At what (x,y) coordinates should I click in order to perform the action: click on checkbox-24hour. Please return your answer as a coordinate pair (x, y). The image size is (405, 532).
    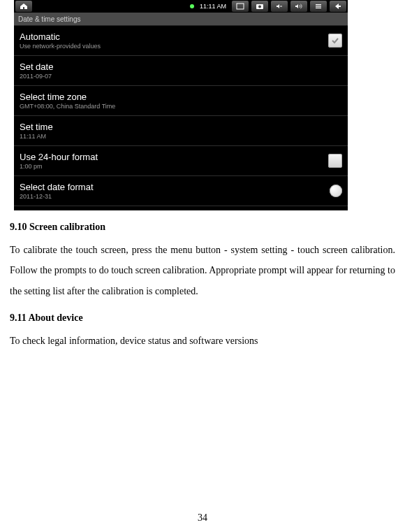
    Looking at the image, I should click on (335, 161).